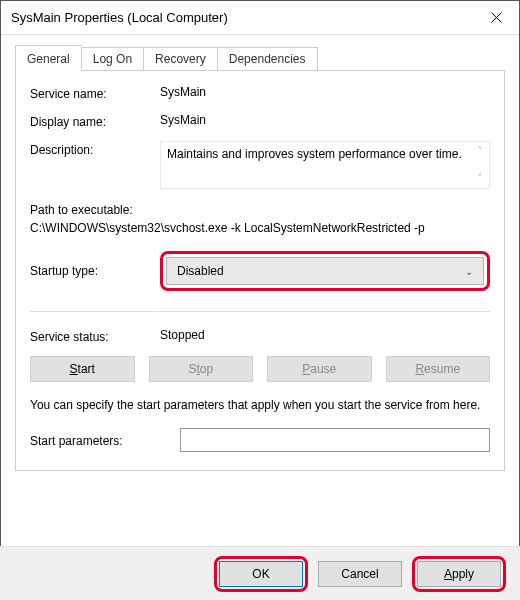  What do you see at coordinates (105, 440) in the screenshot?
I see `label-start-params: Start parameters:` at bounding box center [105, 440].